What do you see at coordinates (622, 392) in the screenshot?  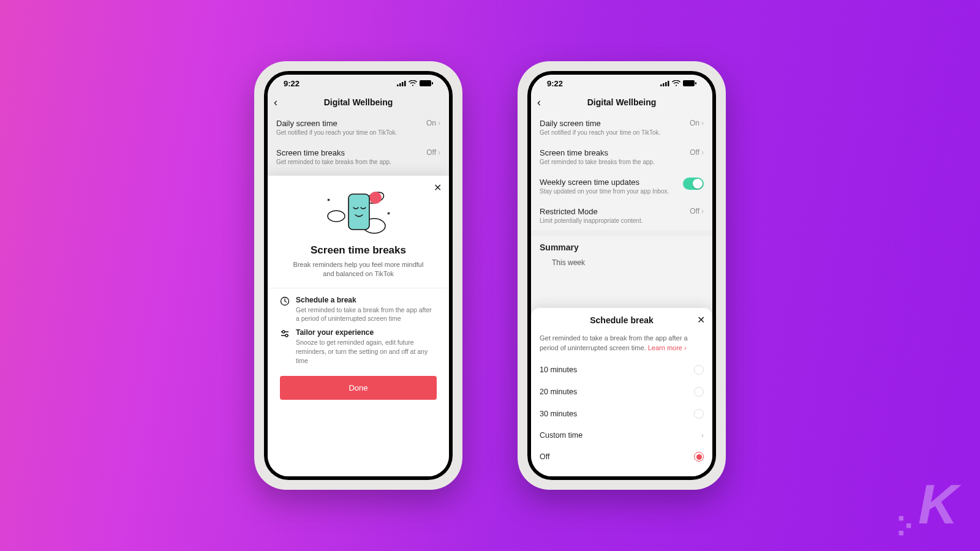 I see `schedule-break-sheet: ✕ Schedule break Get reminded to take a …` at bounding box center [622, 392].